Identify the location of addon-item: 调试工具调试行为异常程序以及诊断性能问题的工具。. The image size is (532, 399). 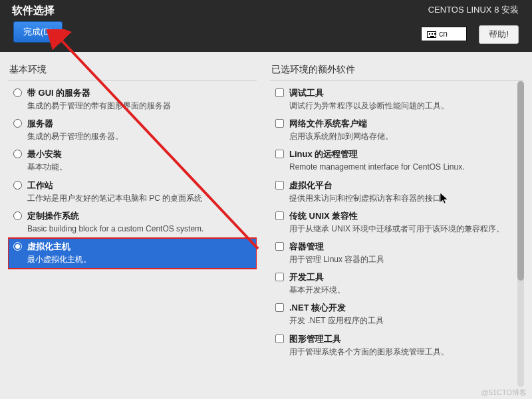
(397, 100).